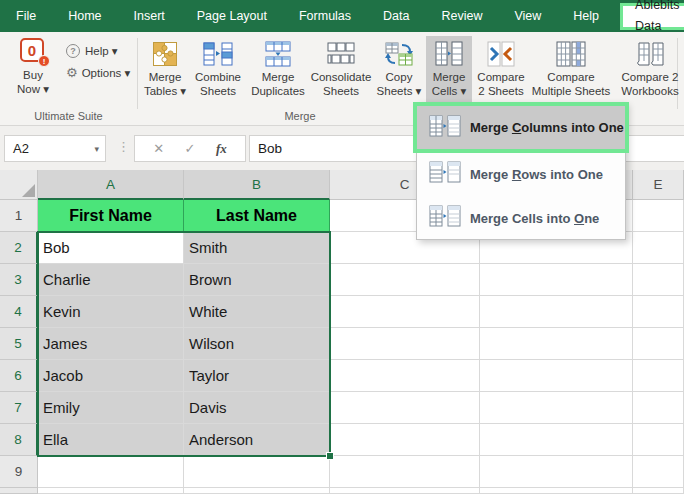 This screenshot has width=684, height=494. What do you see at coordinates (257, 185) in the screenshot?
I see `column-header-b: B` at bounding box center [257, 185].